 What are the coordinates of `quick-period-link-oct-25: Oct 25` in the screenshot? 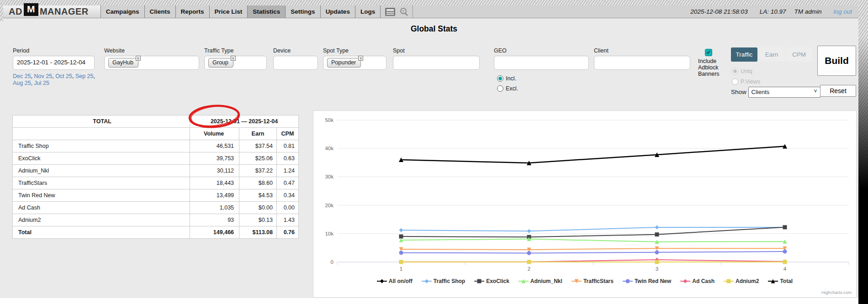 It's located at (64, 76).